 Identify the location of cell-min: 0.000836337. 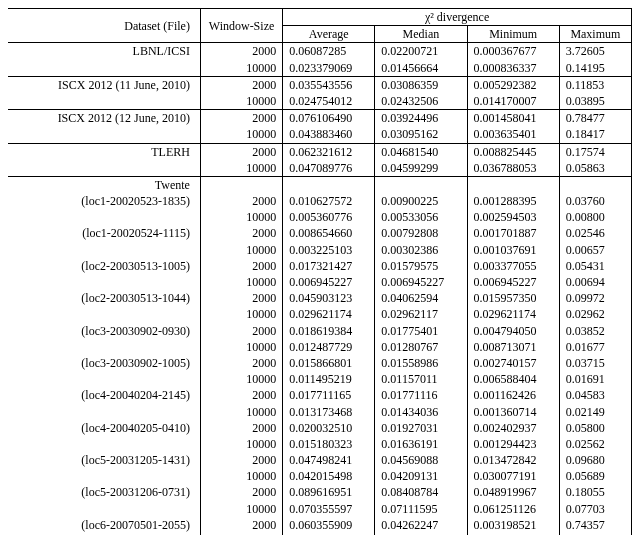
(513, 68).